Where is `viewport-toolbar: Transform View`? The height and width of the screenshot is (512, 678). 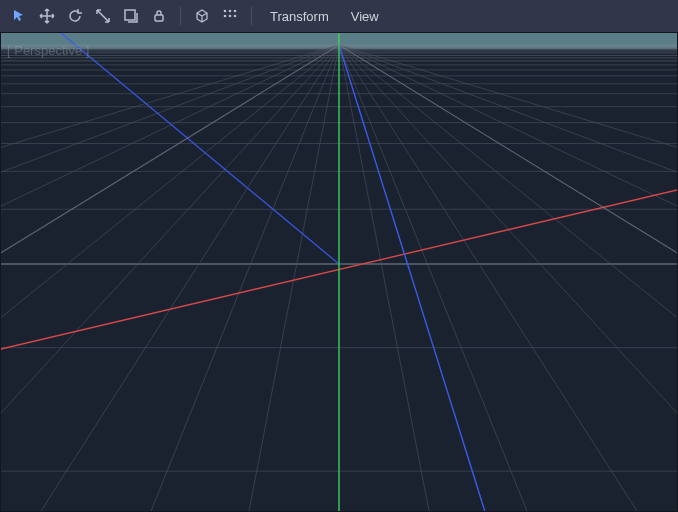 viewport-toolbar: Transform View is located at coordinates (339, 16).